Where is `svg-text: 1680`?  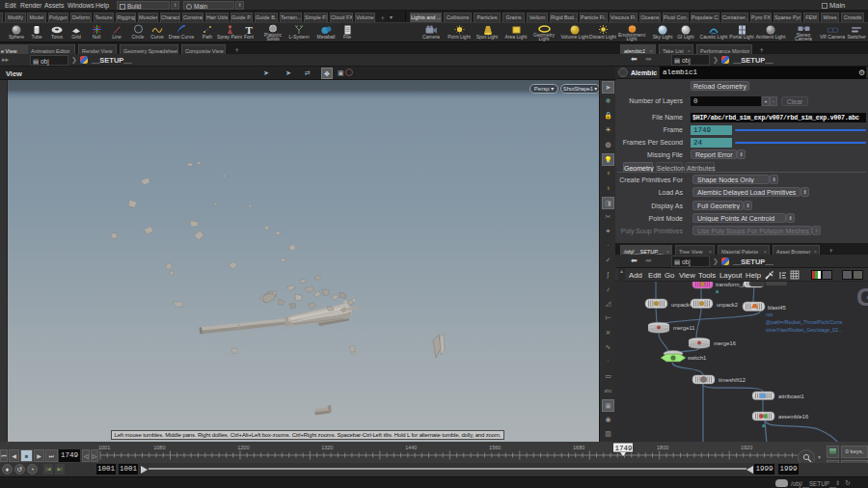
svg-text: 1680 is located at coordinates (579, 447).